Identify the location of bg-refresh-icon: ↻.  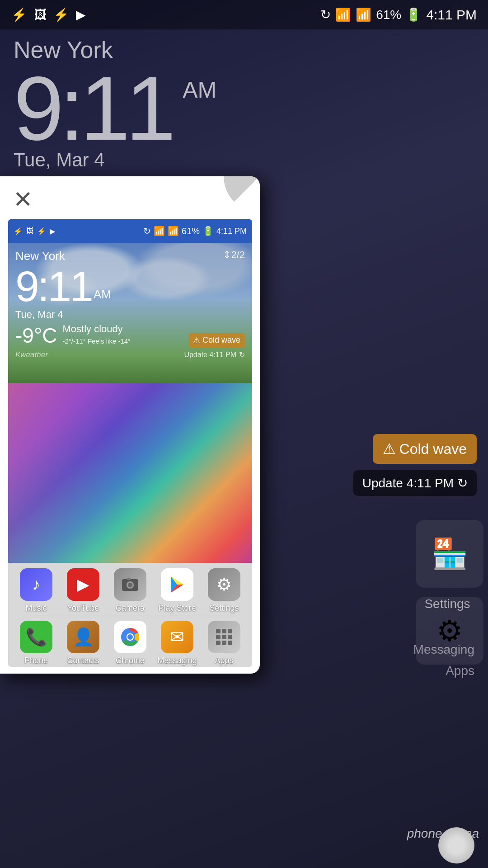
(463, 483).